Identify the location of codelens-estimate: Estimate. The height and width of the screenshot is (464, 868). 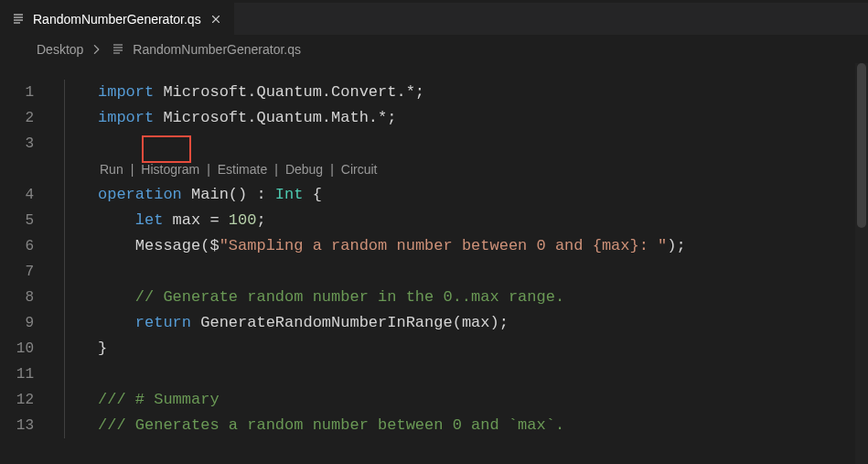
(242, 169).